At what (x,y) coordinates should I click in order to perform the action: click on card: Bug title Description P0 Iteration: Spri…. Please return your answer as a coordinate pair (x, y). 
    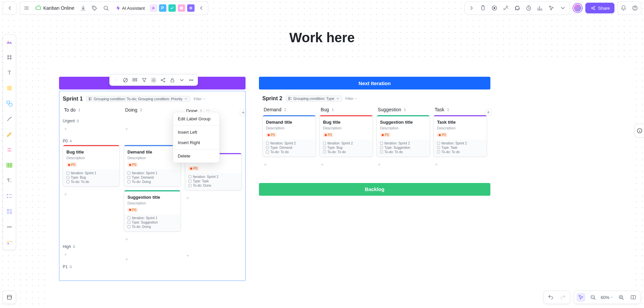
    Looking at the image, I should click on (346, 136).